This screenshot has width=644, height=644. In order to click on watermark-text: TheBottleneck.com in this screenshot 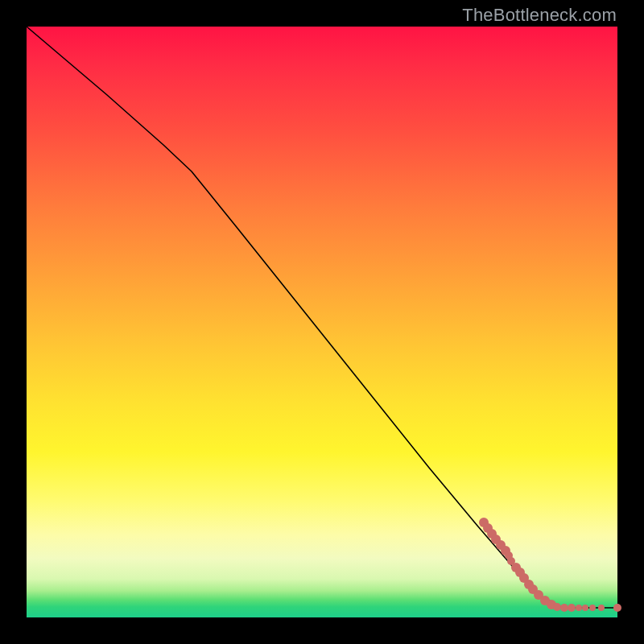, I will do `click(539, 15)`.